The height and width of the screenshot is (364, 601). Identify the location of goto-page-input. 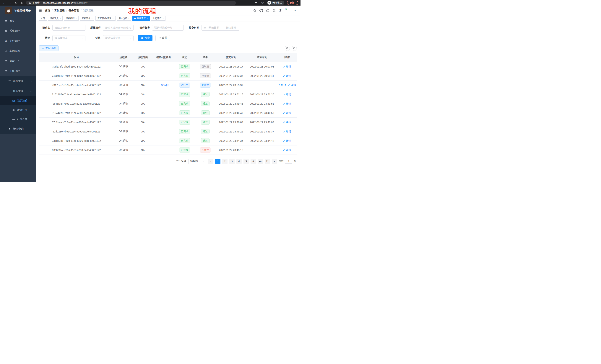
(289, 161).